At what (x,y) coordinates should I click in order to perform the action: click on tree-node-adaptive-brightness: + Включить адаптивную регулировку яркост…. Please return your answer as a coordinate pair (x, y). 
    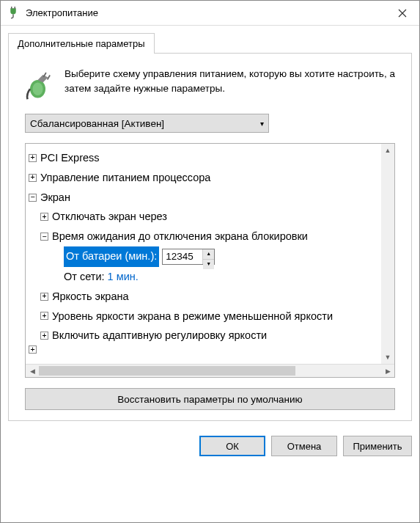
    Looking at the image, I should click on (204, 336).